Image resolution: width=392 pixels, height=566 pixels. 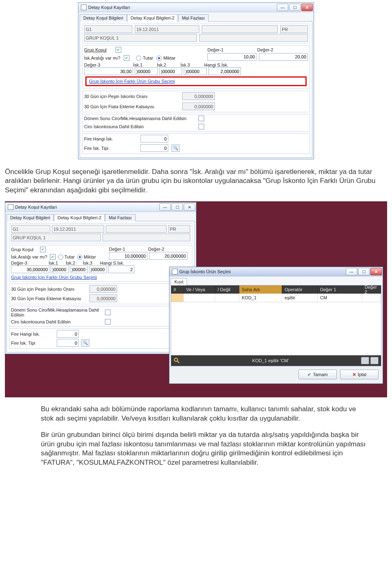 I want to click on col-num: #, so click(x=177, y=290).